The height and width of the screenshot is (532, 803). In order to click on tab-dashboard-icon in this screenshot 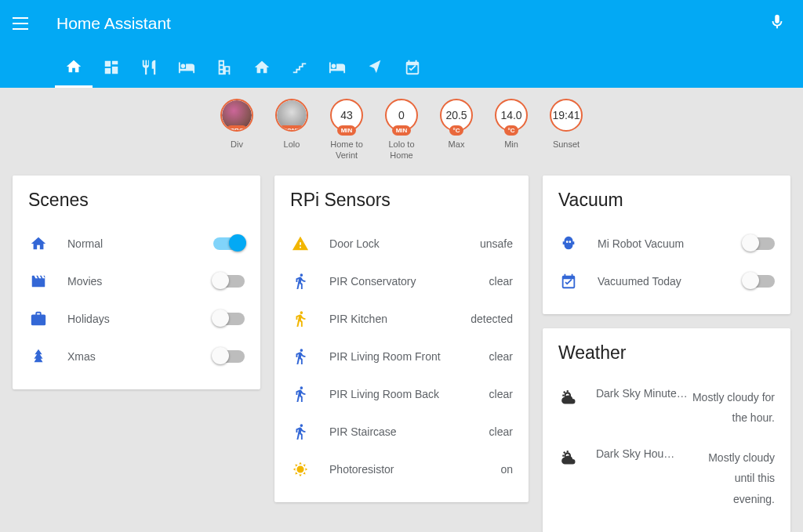, I will do `click(111, 67)`.